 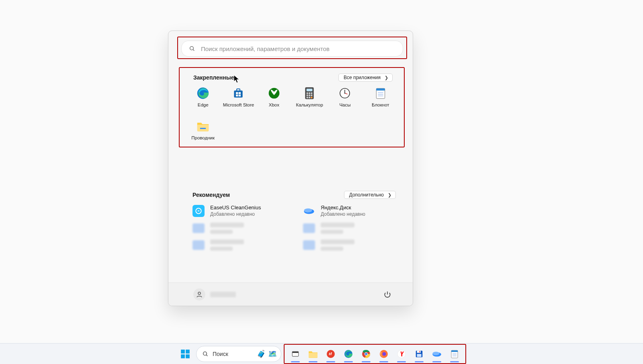 What do you see at coordinates (214, 78) in the screenshot?
I see `pinned-title: Закрепленные` at bounding box center [214, 78].